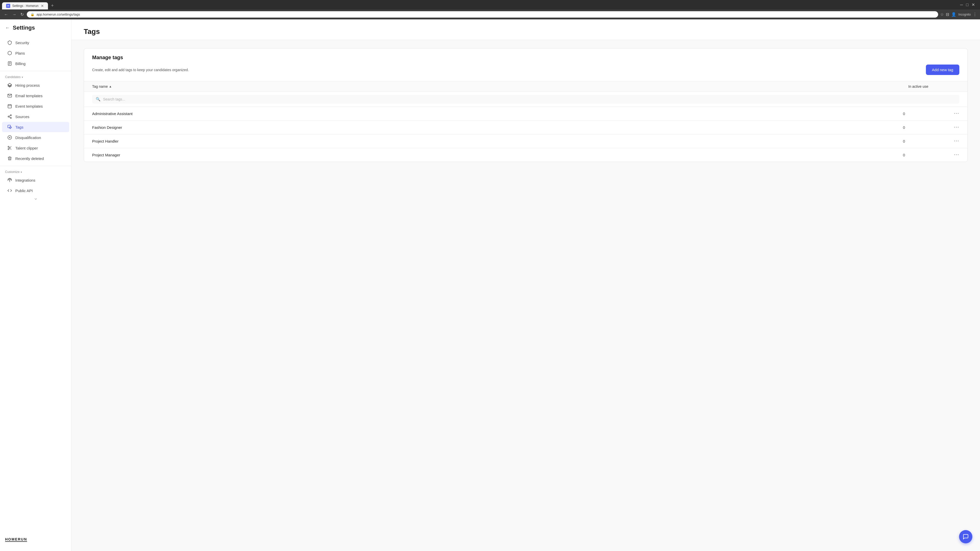 The image size is (980, 551). What do you see at coordinates (36, 64) in the screenshot?
I see `sidebar-item-billing: Billing` at bounding box center [36, 64].